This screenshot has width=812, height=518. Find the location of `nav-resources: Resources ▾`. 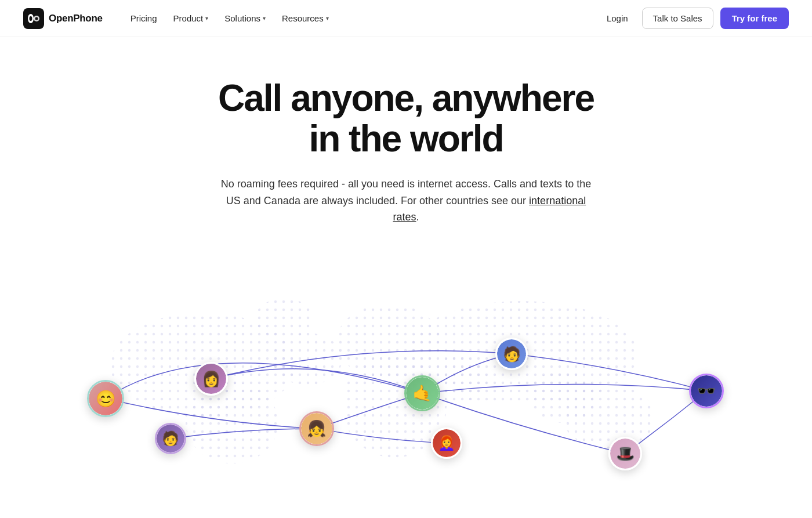

nav-resources: Resources ▾ is located at coordinates (305, 19).